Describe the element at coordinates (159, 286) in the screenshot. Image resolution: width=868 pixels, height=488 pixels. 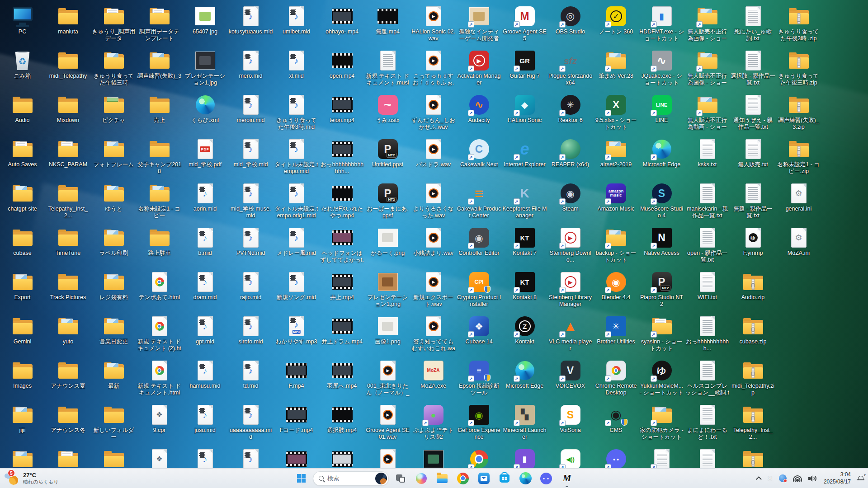
I see `desktop-icon: テンポあて.html` at that location.